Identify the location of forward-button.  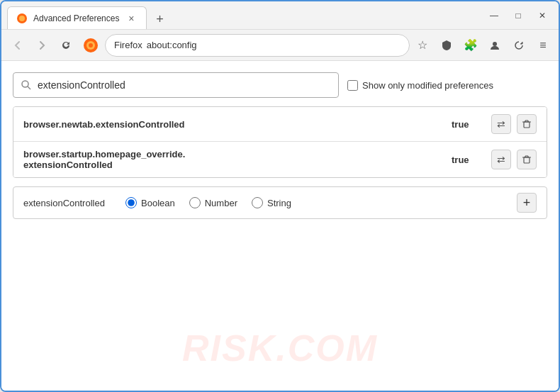
(42, 45).